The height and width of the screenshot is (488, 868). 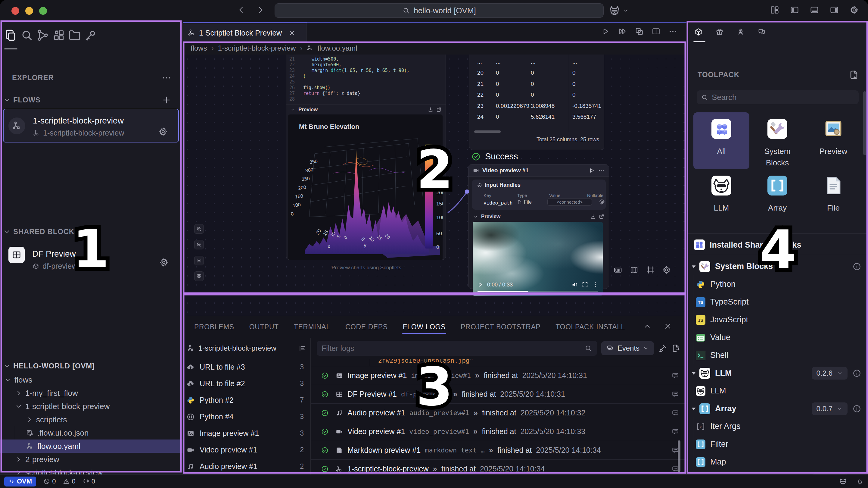 I want to click on minimap-button, so click(x=634, y=270).